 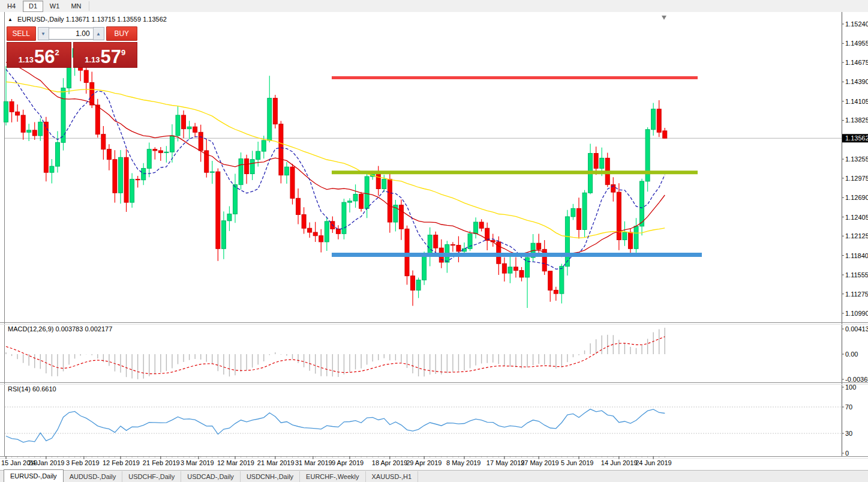 I want to click on volume-increase-icon: ▲, so click(x=98, y=34).